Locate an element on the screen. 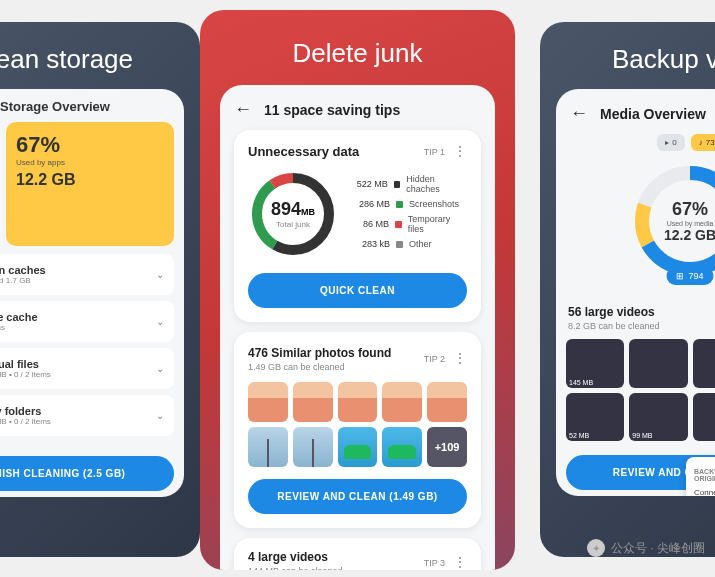 The height and width of the screenshot is (577, 715). card-title: 476 Similar photos found is located at coordinates (320, 353).